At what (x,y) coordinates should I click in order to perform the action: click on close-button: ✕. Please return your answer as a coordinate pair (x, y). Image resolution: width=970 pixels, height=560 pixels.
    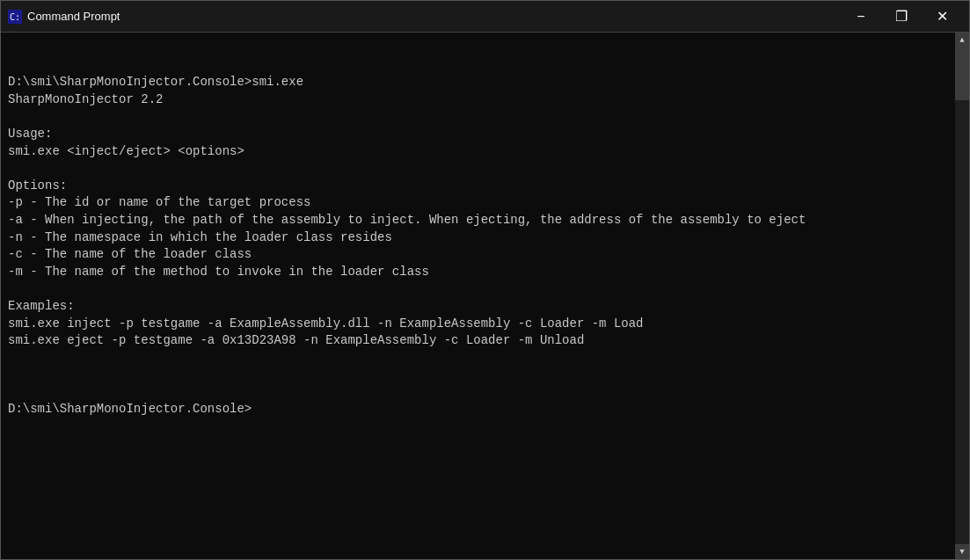
    Looking at the image, I should click on (942, 17).